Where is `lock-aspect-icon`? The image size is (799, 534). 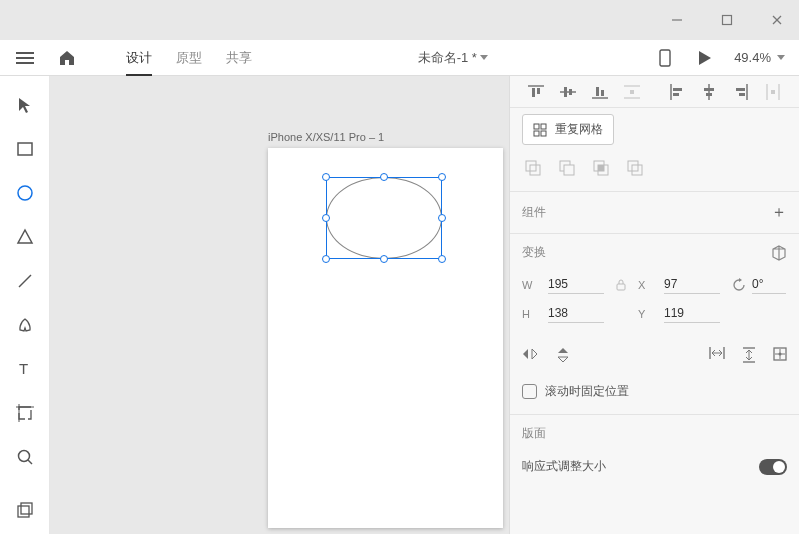
lock-aspect-icon is located at coordinates (621, 285).